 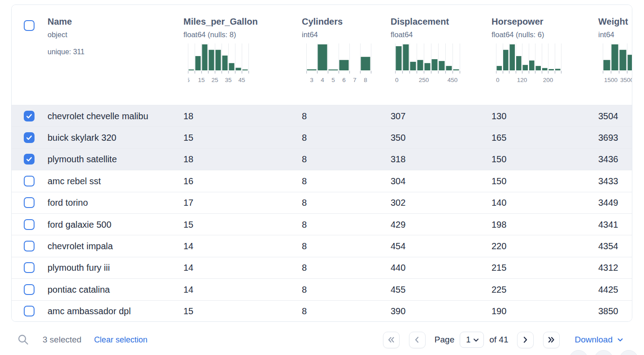 What do you see at coordinates (608, 268) in the screenshot?
I see `cell-Weight: 4312` at bounding box center [608, 268].